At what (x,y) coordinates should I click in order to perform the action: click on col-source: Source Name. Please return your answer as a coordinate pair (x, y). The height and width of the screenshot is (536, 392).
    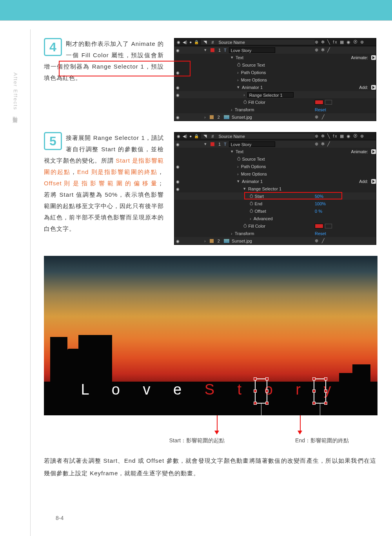
    Looking at the image, I should click on (232, 42).